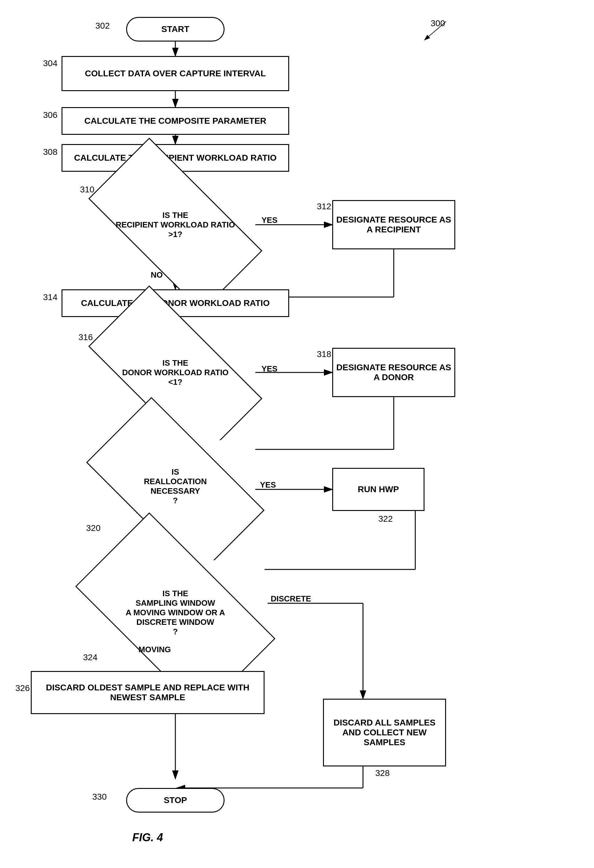  I want to click on ref-318: 318, so click(324, 354).